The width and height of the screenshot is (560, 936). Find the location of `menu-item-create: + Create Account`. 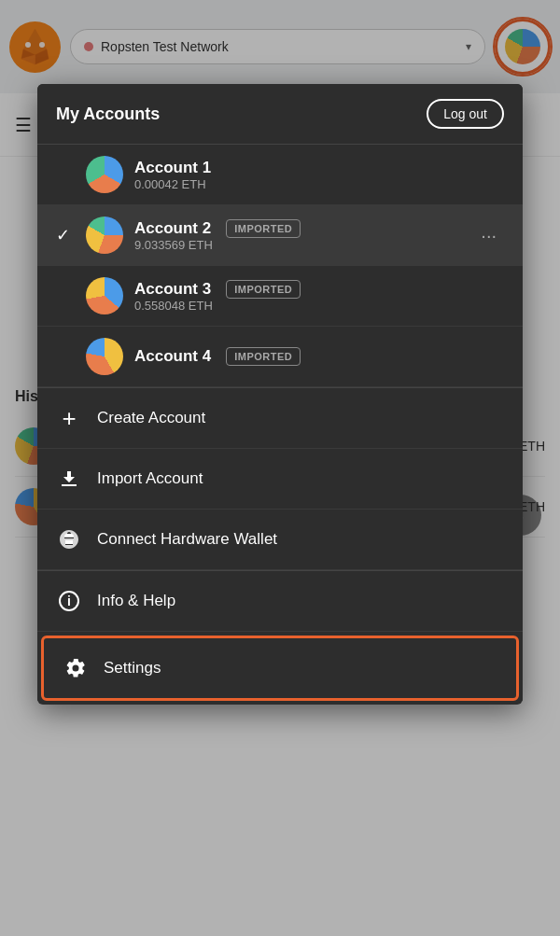

menu-item-create: + Create Account is located at coordinates (280, 418).